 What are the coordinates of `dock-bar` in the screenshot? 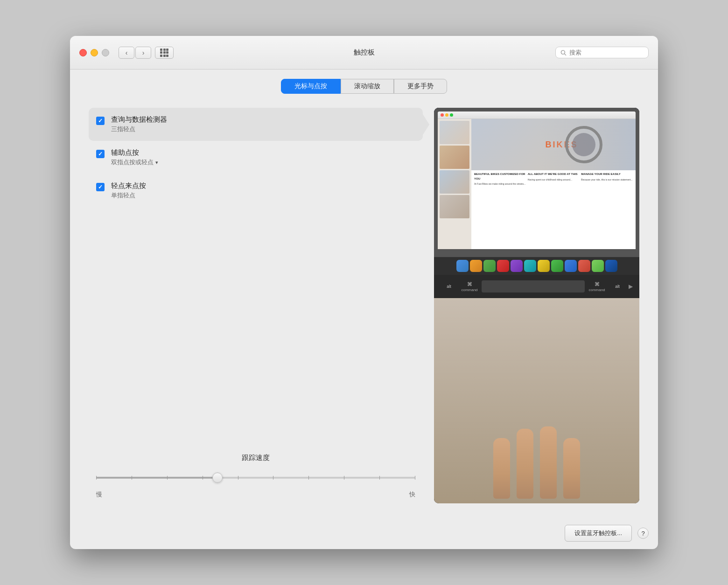 It's located at (537, 266).